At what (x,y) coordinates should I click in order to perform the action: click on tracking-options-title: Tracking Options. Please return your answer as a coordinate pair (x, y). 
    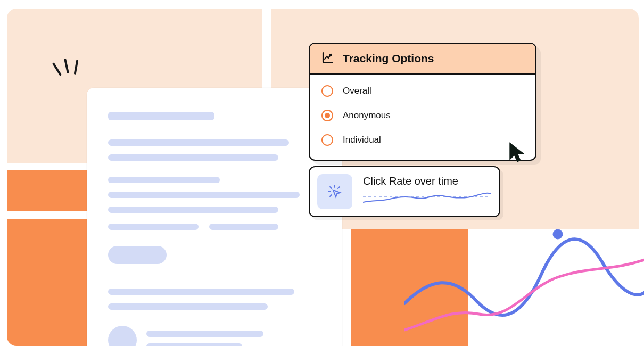
    Looking at the image, I should click on (389, 59).